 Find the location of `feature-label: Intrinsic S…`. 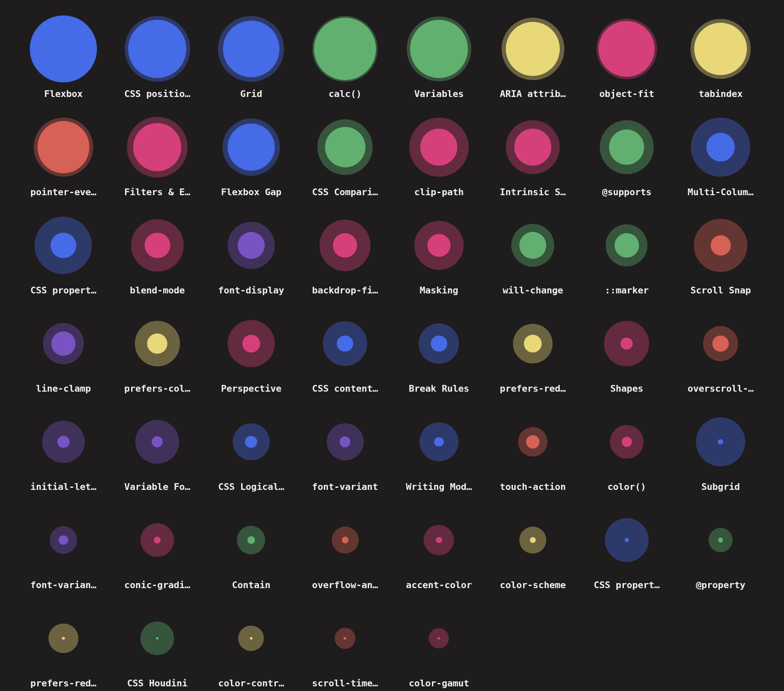

feature-label: Intrinsic S… is located at coordinates (533, 192).